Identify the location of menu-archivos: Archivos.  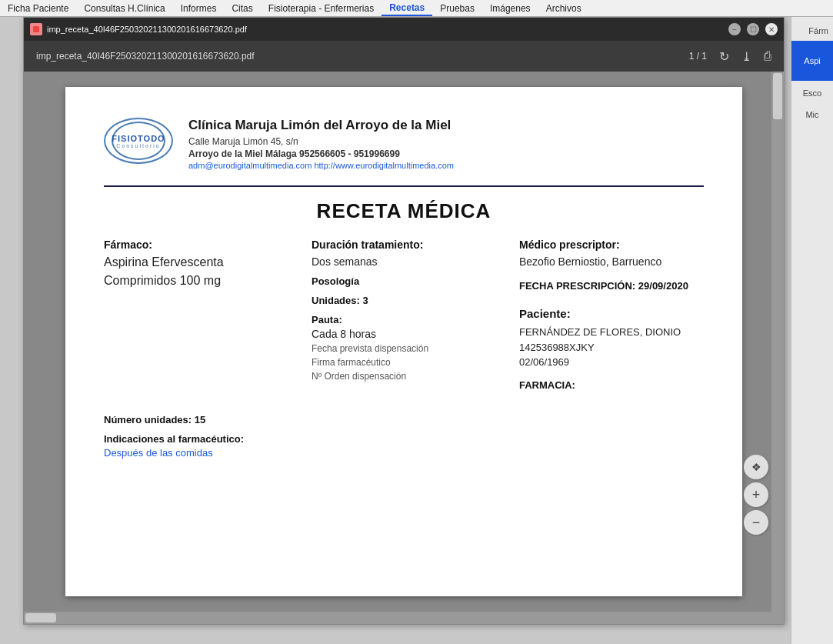
(564, 8).